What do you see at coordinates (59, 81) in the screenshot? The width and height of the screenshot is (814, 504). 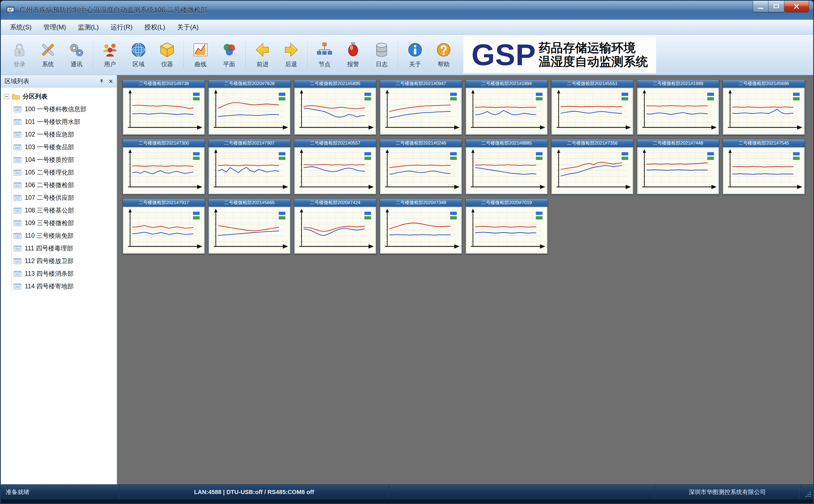 I see `sidebar-header: 区域列表` at bounding box center [59, 81].